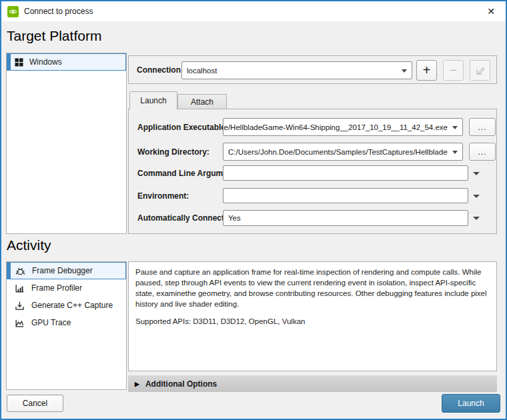 This screenshot has height=420, width=507. Describe the element at coordinates (312, 322) in the screenshot. I see `supported-apis: Supported APIs: D3D11, D3D12, OpenGL, Vu…` at that location.